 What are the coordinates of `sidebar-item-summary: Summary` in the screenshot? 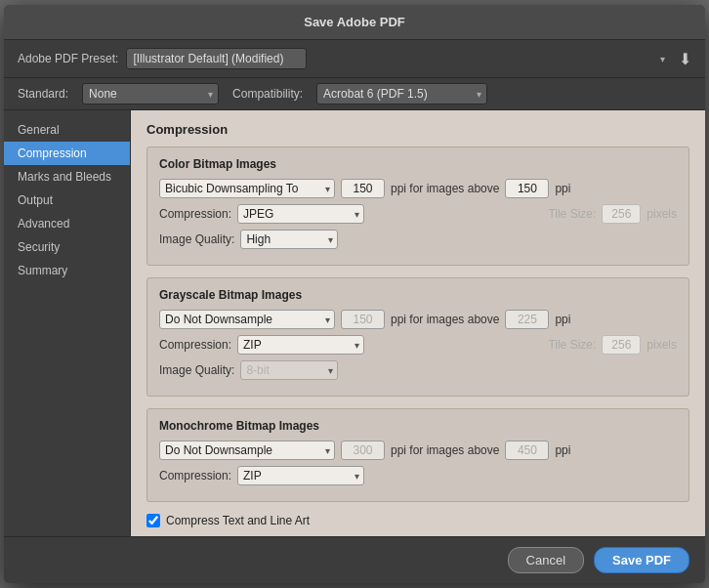 It's located at (66, 271).